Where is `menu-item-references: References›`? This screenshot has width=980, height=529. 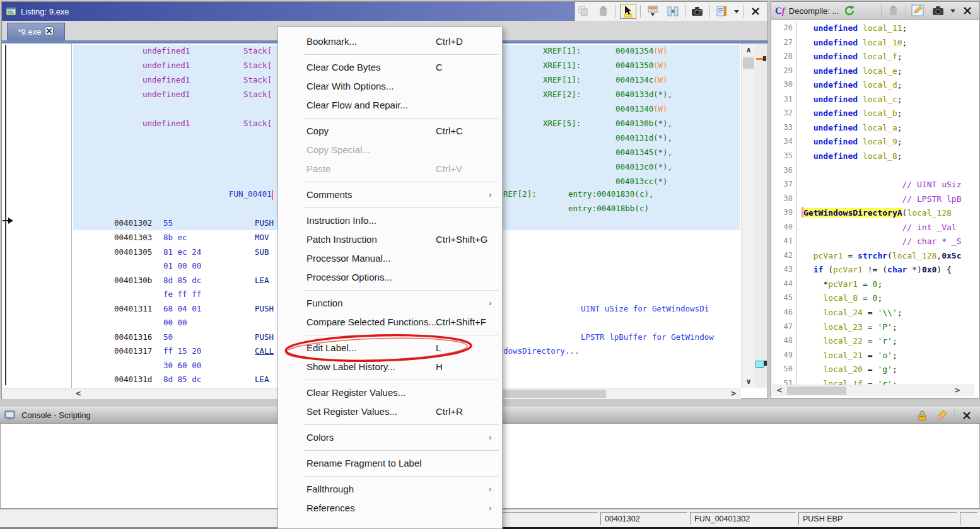
menu-item-references: References› is located at coordinates (390, 508).